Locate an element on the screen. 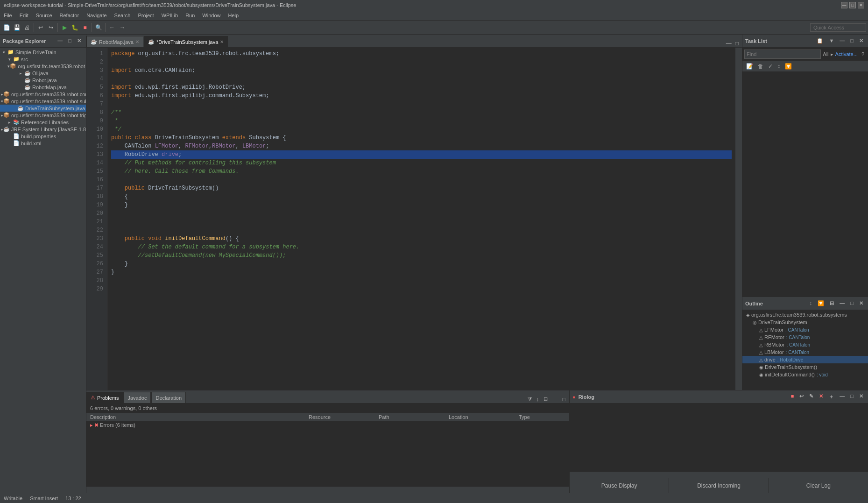 The width and height of the screenshot is (868, 503). activate-link: Activate... is located at coordinates (847, 54).